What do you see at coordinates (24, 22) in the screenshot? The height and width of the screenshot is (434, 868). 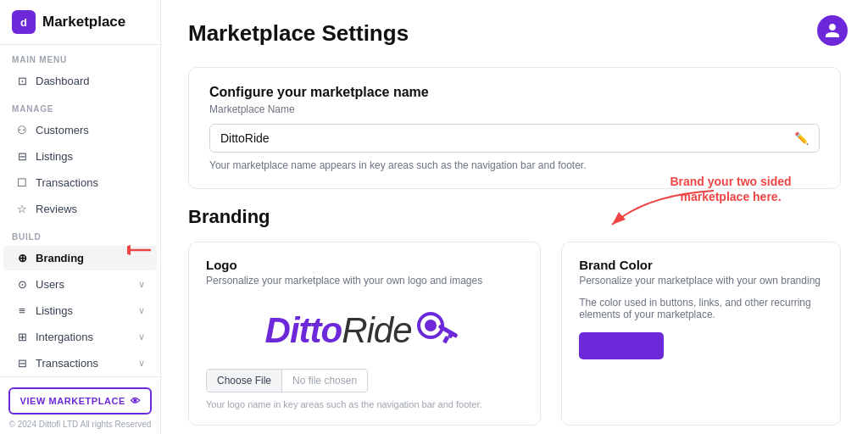 I see `app-logo-icon: d` at bounding box center [24, 22].